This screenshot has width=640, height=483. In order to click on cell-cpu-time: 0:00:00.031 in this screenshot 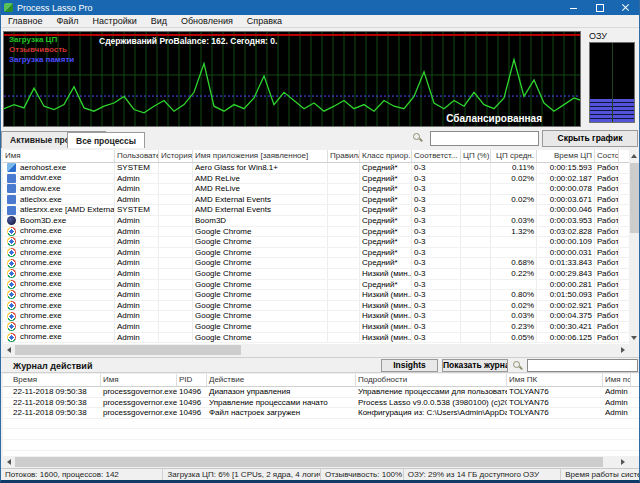, I will do `click(566, 253)`.